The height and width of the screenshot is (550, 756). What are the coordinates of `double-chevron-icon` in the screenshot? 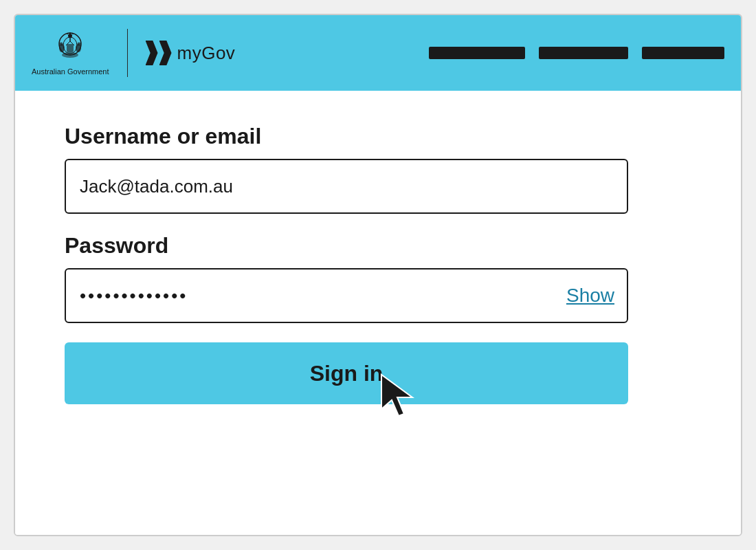 It's located at (159, 53).